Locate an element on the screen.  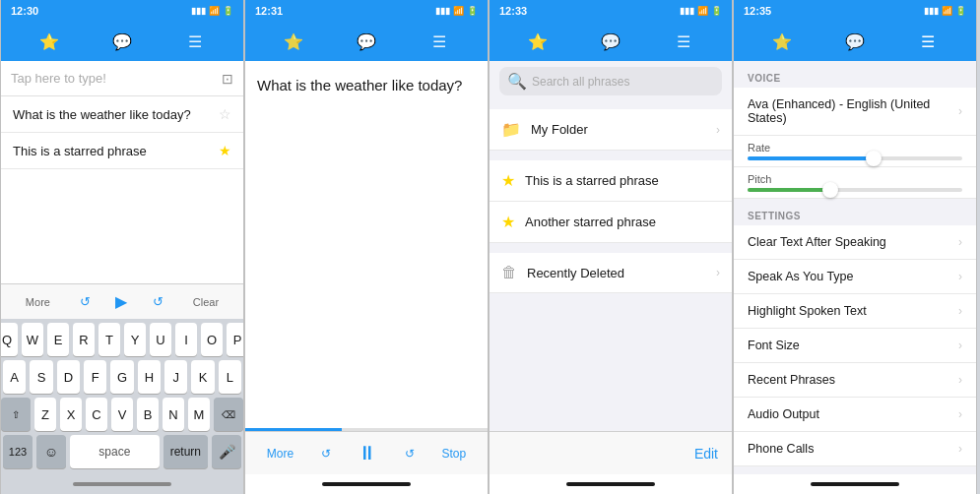
mic-key: 🎤 is located at coordinates (227, 452).